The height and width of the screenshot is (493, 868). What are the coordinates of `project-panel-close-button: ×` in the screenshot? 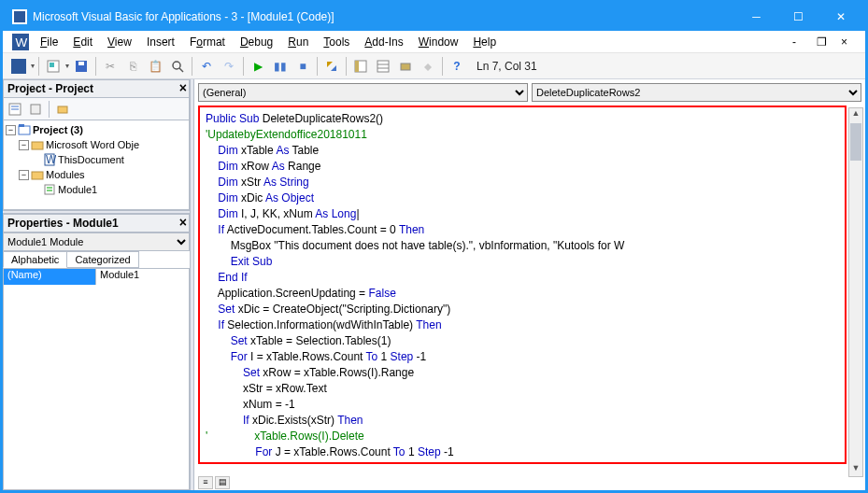 It's located at (183, 88).